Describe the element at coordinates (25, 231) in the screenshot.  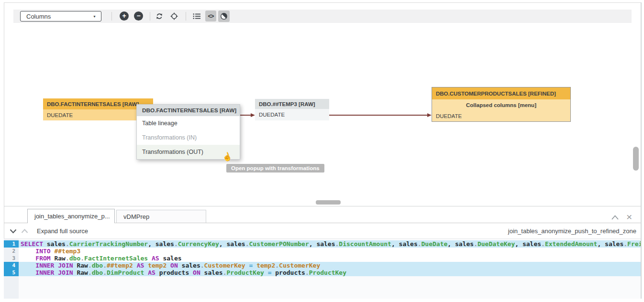
I see `collapse-up-button` at that location.